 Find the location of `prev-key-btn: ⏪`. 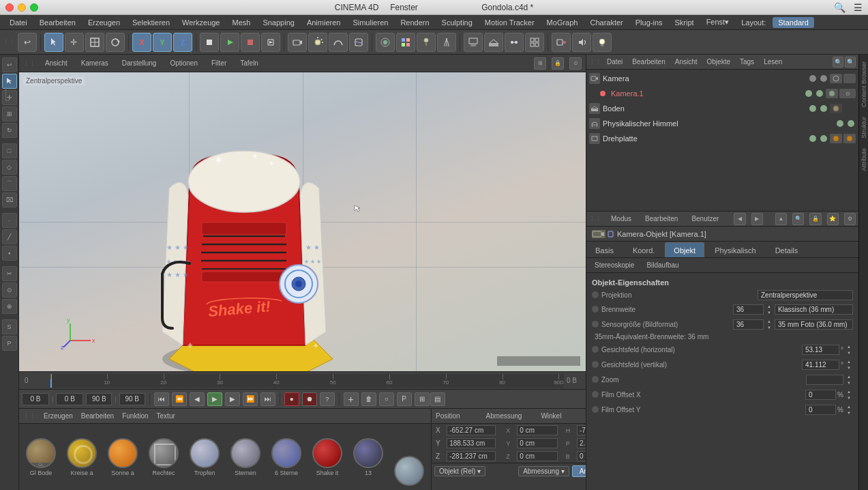

prev-key-btn: ⏪ is located at coordinates (179, 399).